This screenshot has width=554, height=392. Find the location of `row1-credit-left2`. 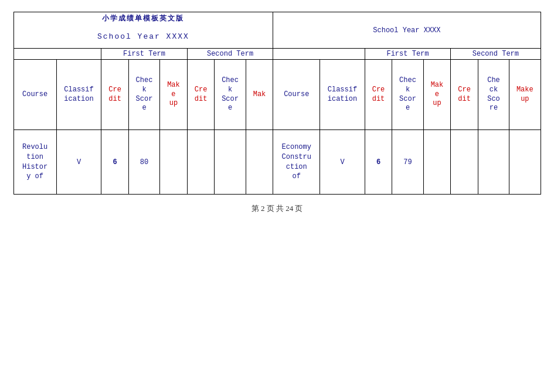

row1-credit-left2 is located at coordinates (200, 162).